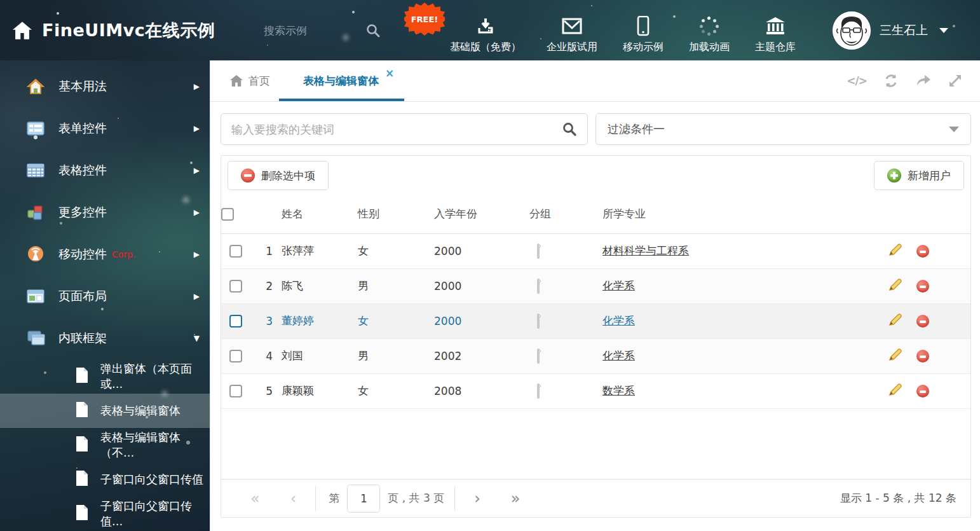  What do you see at coordinates (105, 296) in the screenshot?
I see `sidebar-item-page-layout: 页面布局 ▶` at bounding box center [105, 296].